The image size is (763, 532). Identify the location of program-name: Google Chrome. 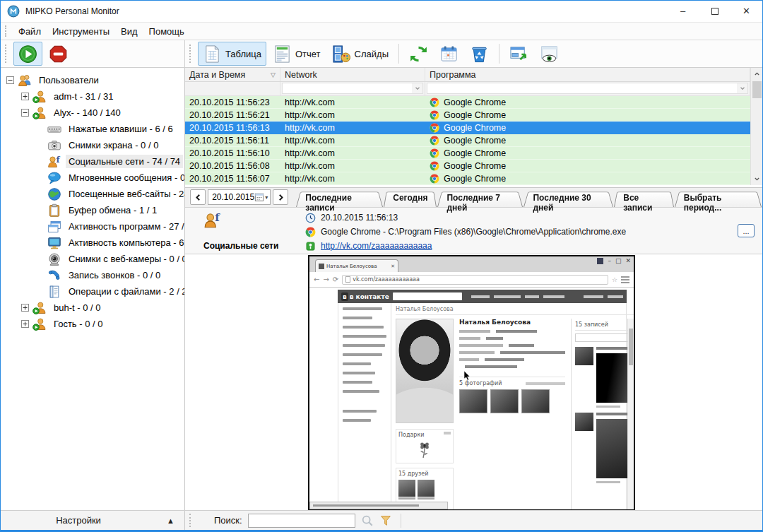
(475, 128).